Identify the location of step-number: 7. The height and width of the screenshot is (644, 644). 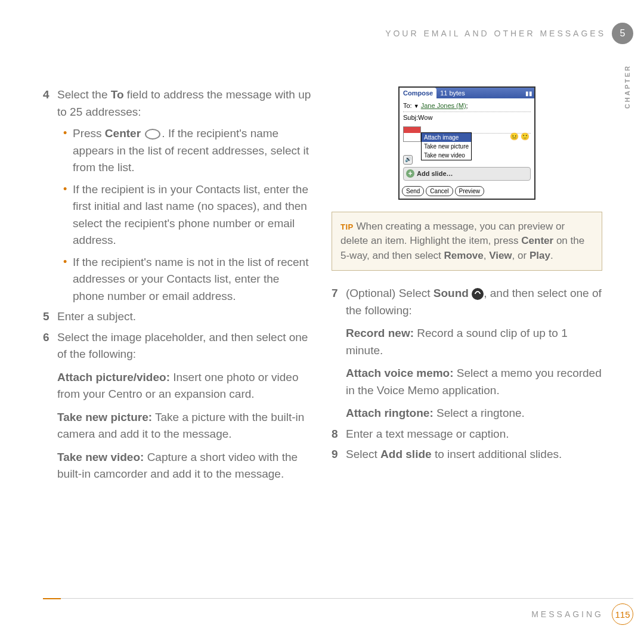
(339, 354).